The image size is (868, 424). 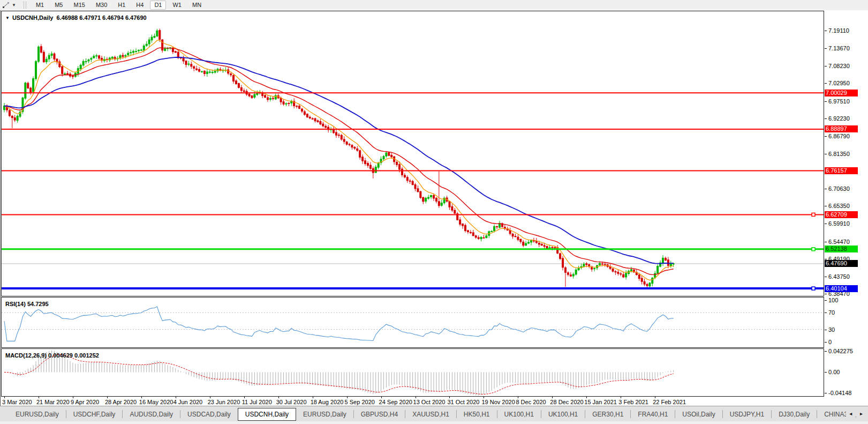 What do you see at coordinates (531, 402) in the screenshot?
I see `date-label: 8 Dec 2020` at bounding box center [531, 402].